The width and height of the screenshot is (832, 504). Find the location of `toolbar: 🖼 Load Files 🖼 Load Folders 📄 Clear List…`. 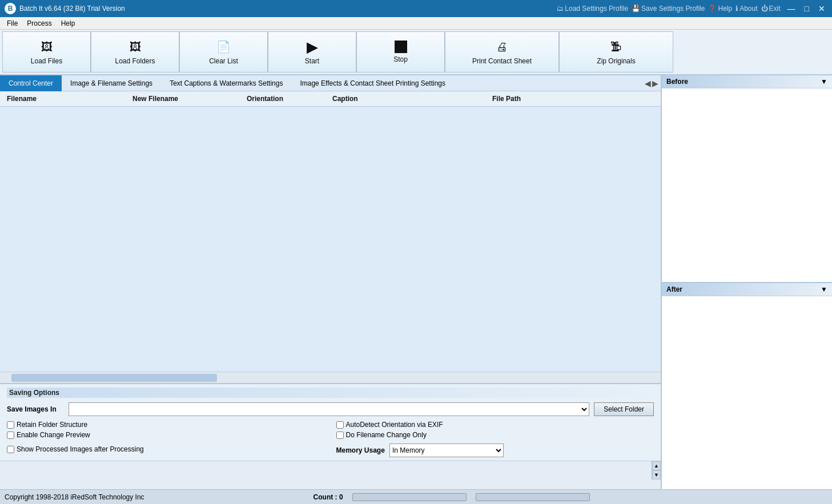

toolbar: 🖼 Load Files 🖼 Load Folders 📄 Clear List… is located at coordinates (416, 53).